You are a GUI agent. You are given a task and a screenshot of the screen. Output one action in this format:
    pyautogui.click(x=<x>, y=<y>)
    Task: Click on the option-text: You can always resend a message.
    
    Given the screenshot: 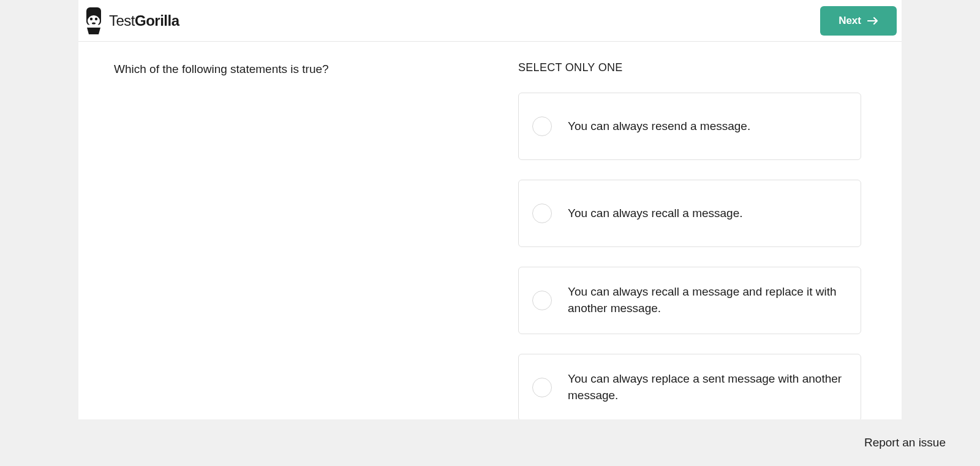 What is the action you would take?
    pyautogui.click(x=659, y=126)
    